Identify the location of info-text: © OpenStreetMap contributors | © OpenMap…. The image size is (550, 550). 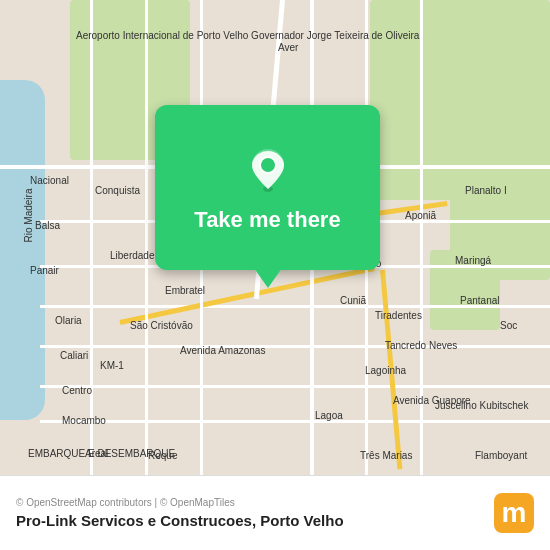
(180, 513).